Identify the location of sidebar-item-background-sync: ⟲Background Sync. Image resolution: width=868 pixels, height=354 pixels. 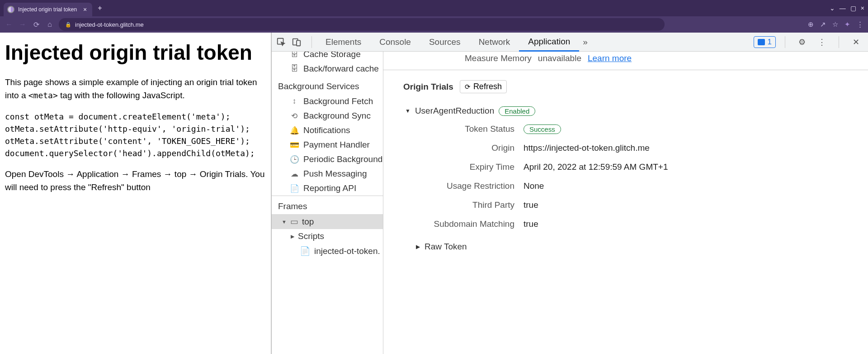
(327, 116).